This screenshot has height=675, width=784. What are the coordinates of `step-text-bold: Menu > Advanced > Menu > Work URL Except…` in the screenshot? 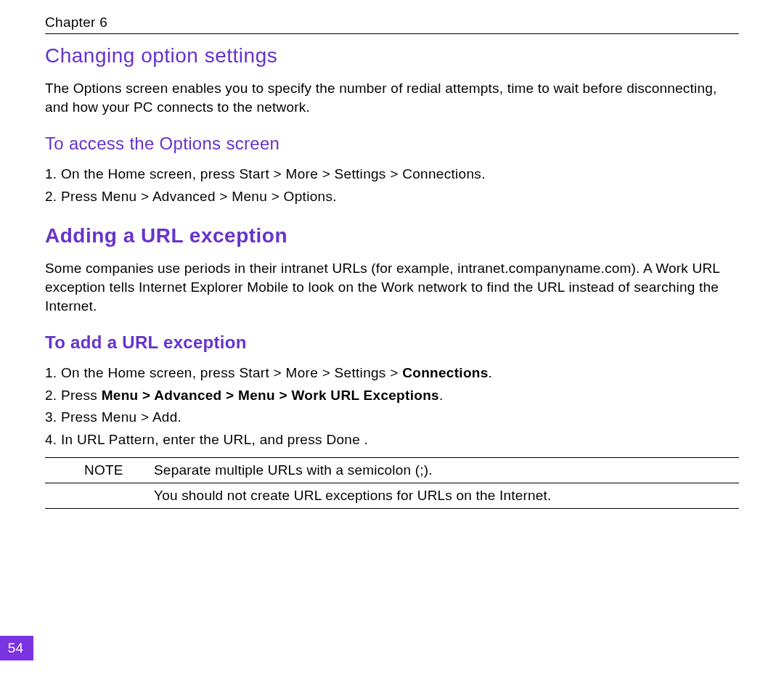 It's located at (270, 395).